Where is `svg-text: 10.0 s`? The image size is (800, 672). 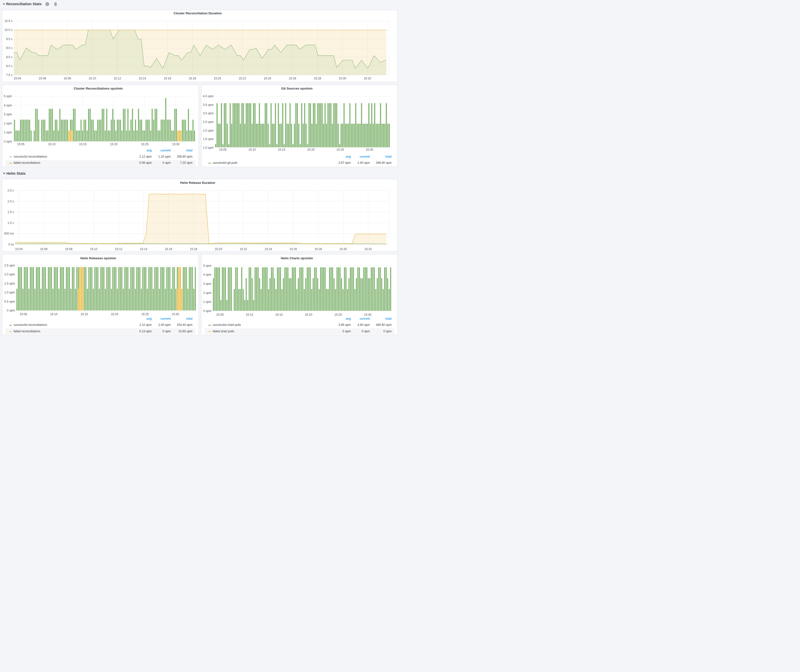 svg-text: 10.0 s is located at coordinates (8, 30).